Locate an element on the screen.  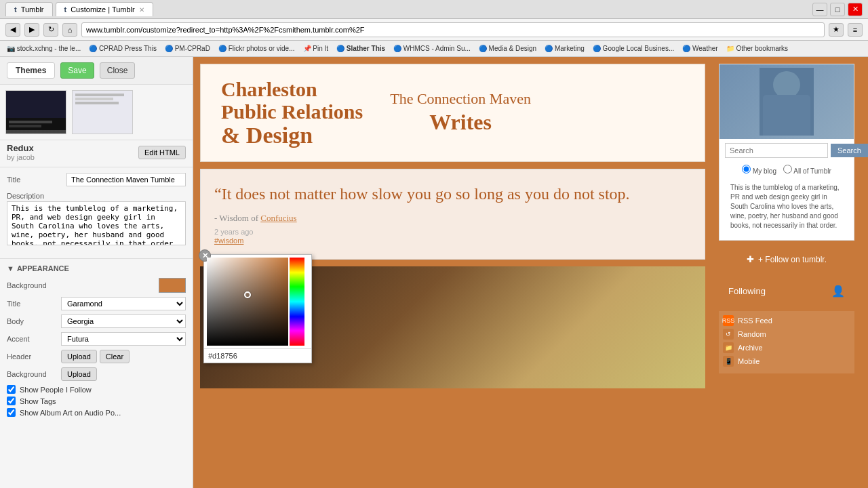
bookmark-slather: 🔵 Slather This is located at coordinates (361, 49).